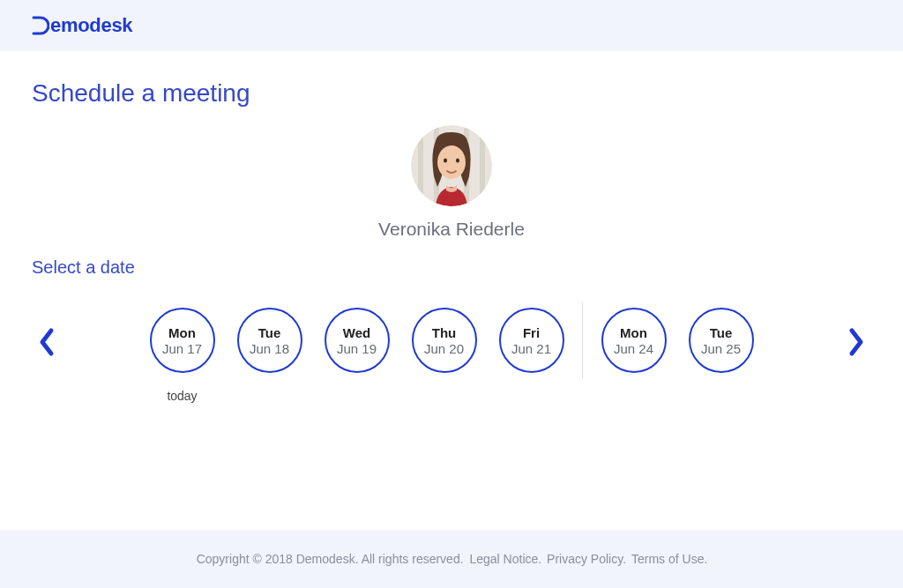 This screenshot has height=588, width=903. I want to click on privacy-policy-link: Privacy Policy., so click(586, 559).